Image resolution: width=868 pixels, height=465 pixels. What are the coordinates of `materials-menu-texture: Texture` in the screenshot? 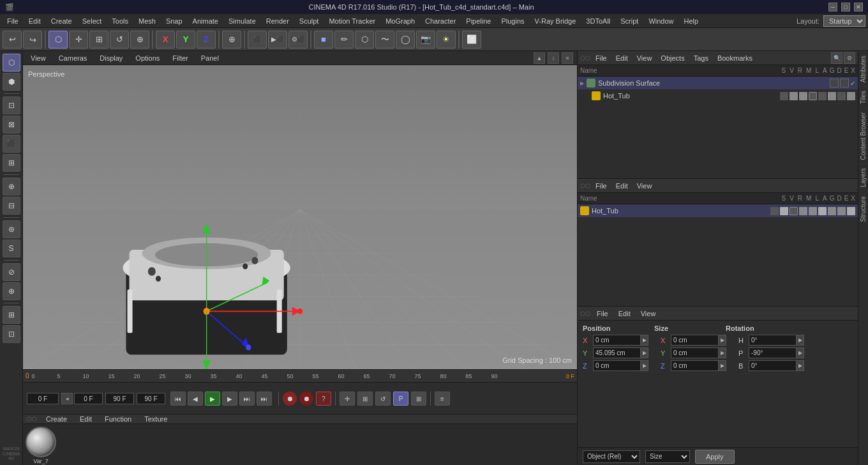 It's located at (156, 419).